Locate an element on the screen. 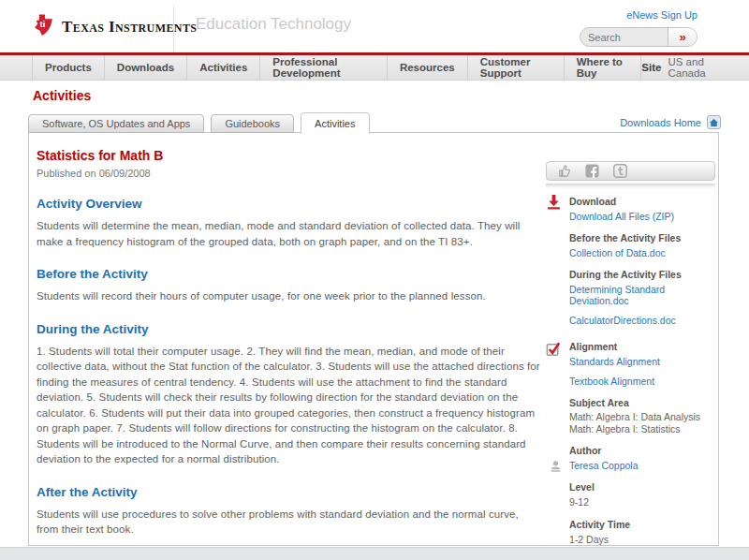 The image size is (749, 560). tab-guidebooks: Guidebooks is located at coordinates (253, 124).